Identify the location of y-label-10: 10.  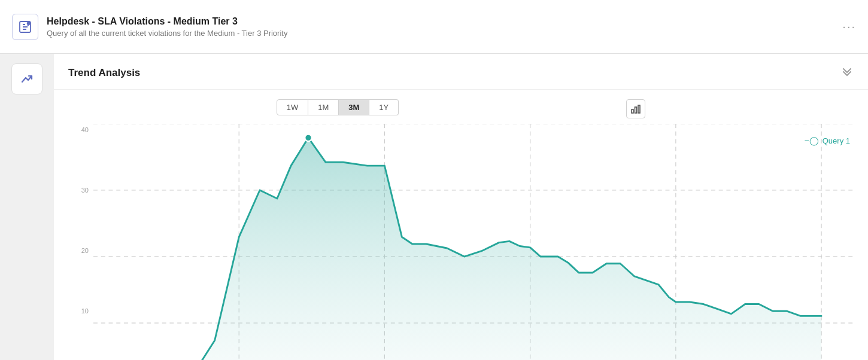
(85, 311).